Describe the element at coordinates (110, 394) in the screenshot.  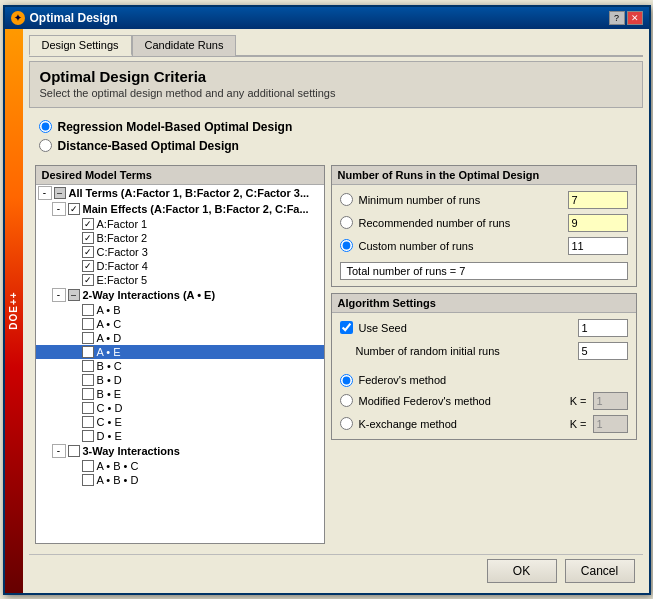
I see `tree-item-label: B • E` at that location.